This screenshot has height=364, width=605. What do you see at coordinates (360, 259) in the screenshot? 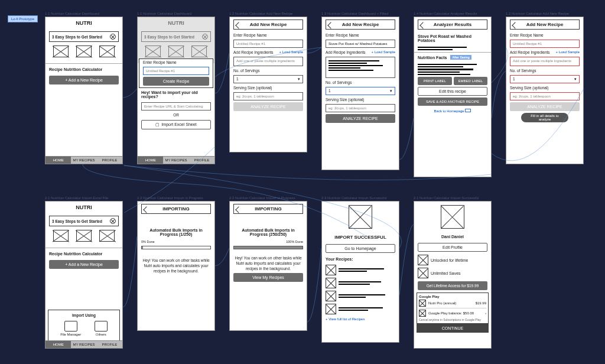
I see `your-recipes-label: Your Recipes:` at bounding box center [360, 259].